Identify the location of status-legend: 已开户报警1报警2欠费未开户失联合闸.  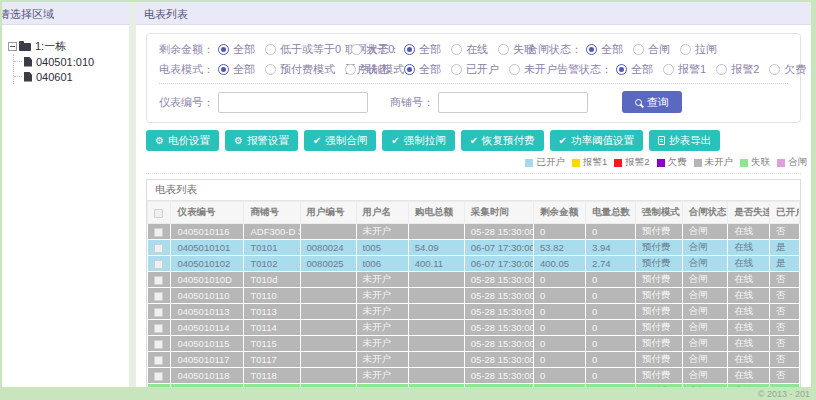
(476, 162).